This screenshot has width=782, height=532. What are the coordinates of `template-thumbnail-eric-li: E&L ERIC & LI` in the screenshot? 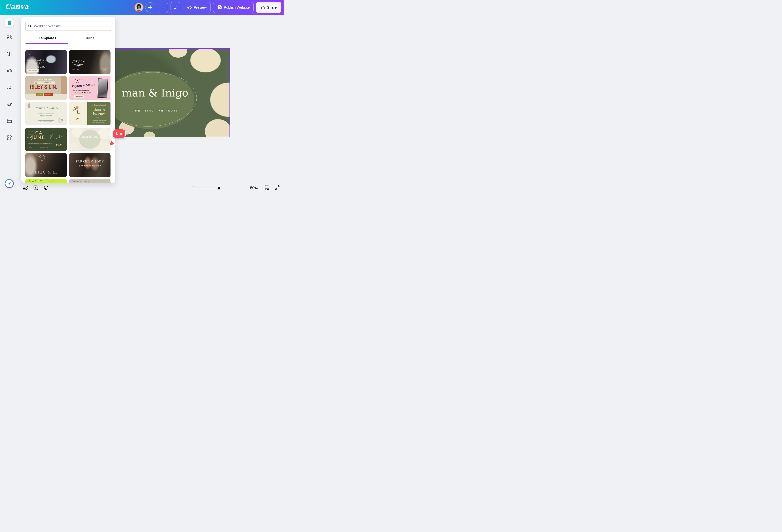 It's located at (46, 165).